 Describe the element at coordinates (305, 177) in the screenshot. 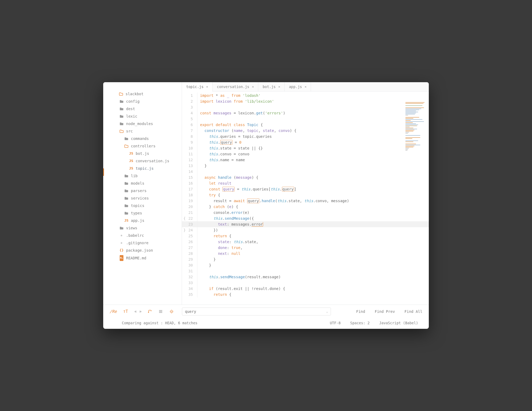

I see `code-line: 15 async handle (message) {` at that location.